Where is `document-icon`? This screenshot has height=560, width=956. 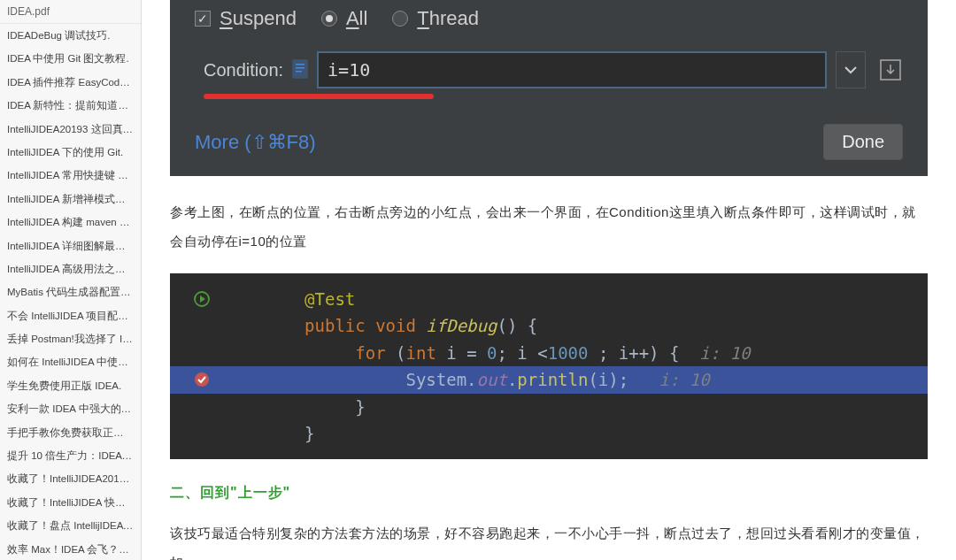 document-icon is located at coordinates (300, 71).